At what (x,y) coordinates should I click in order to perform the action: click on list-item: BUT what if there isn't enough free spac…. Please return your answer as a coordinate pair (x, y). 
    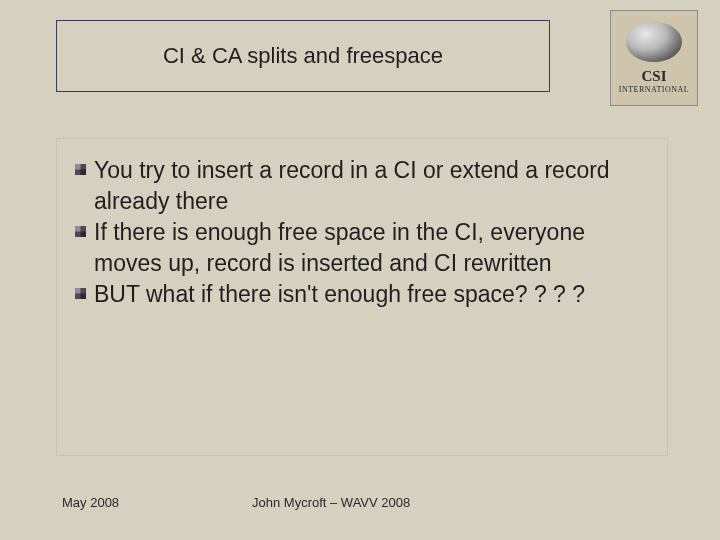
    Looking at the image, I should click on (359, 294).